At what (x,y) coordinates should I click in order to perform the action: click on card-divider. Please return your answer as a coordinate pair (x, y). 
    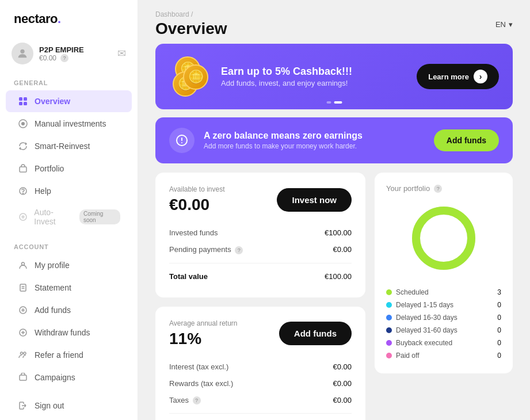
    Looking at the image, I should click on (260, 264).